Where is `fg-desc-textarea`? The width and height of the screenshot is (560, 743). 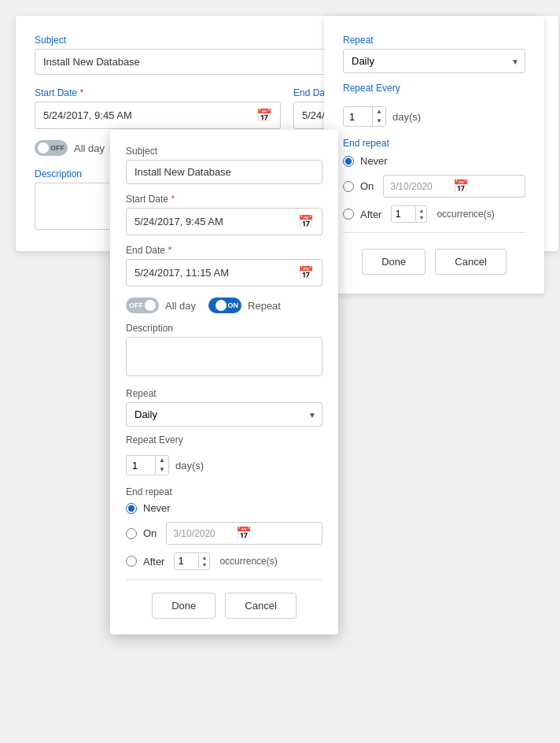 fg-desc-textarea is located at coordinates (224, 357).